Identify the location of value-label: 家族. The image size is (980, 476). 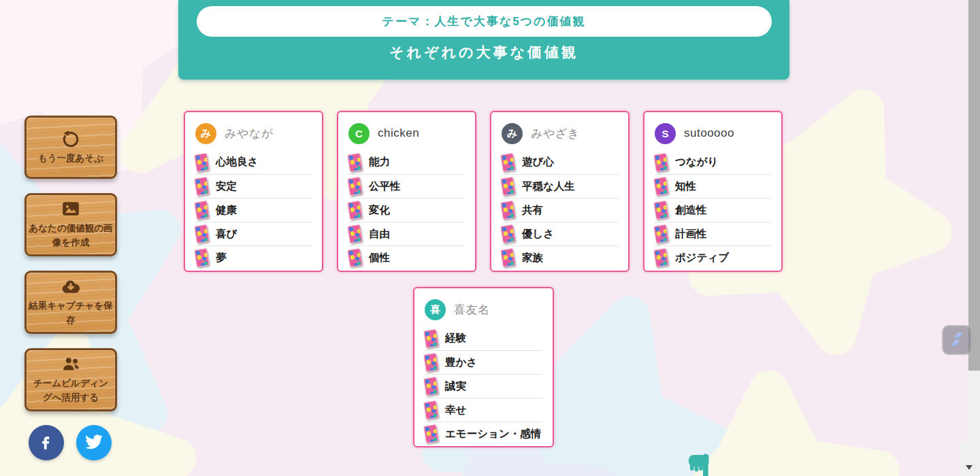
(532, 258).